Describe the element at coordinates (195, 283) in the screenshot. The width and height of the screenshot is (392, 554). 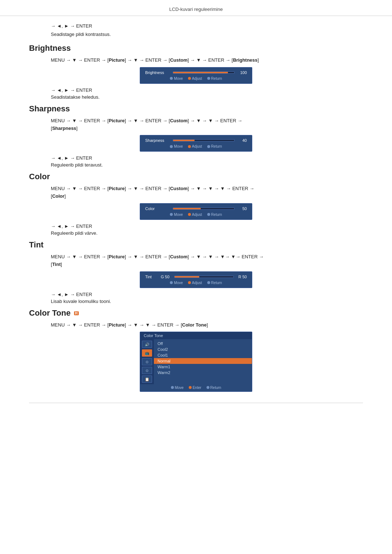
I see `osd-adjust-t: Adjust` at that location.